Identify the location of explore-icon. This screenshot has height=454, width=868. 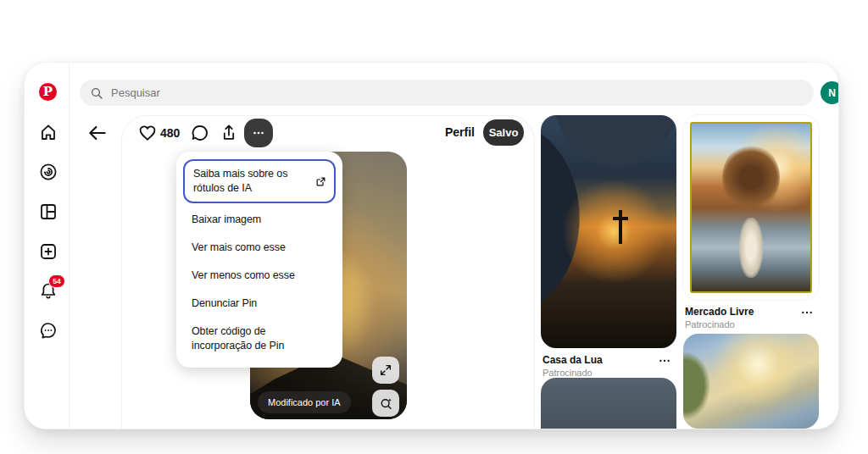
(48, 172).